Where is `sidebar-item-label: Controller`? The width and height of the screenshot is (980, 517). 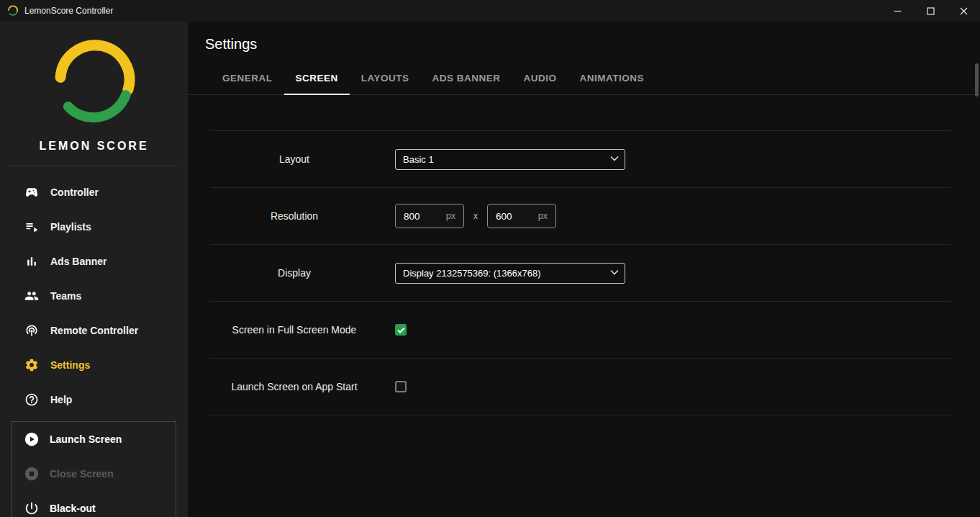
sidebar-item-label: Controller is located at coordinates (75, 192).